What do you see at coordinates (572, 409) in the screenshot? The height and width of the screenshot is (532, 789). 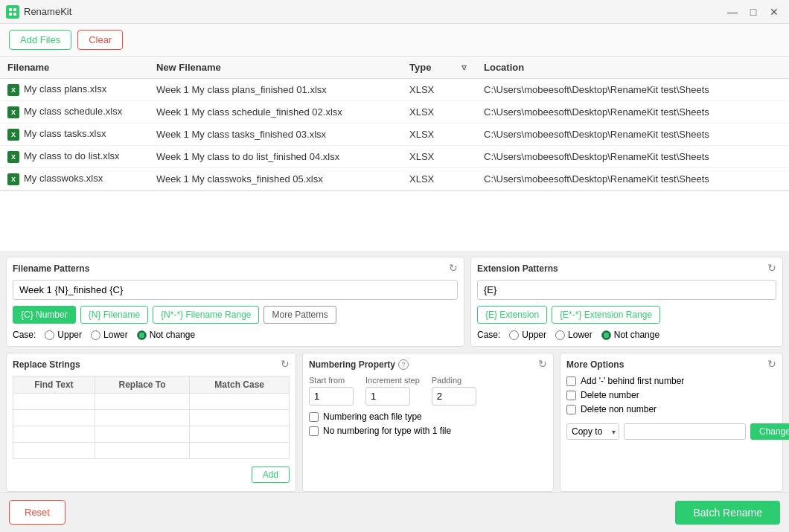 I see `delete-non-number-checkbox` at bounding box center [572, 409].